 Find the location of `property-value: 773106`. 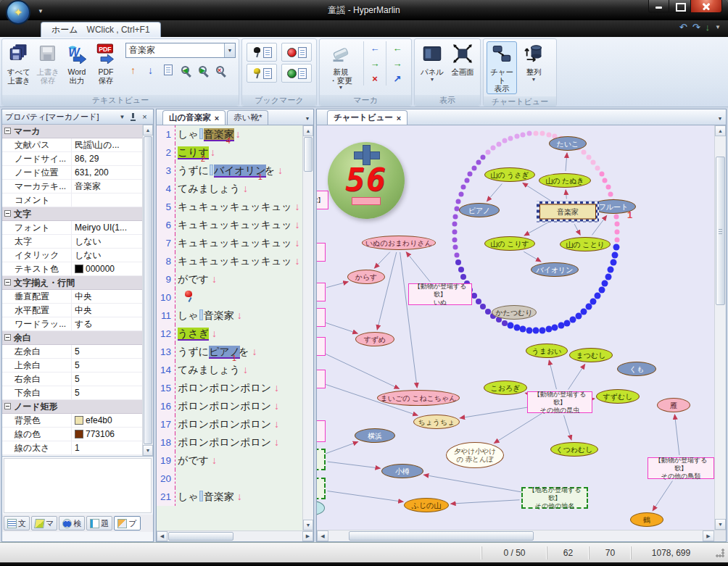

property-value: 773106 is located at coordinates (107, 434).